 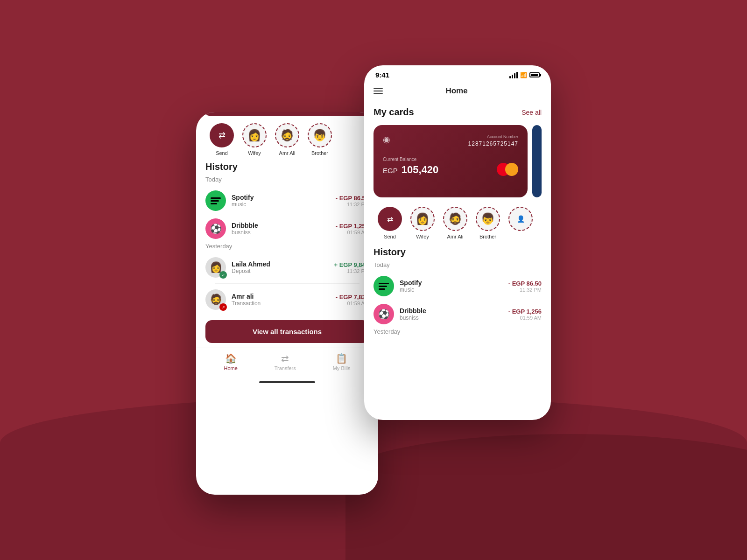 What do you see at coordinates (287, 114) in the screenshot?
I see `card-partial` at bounding box center [287, 114].